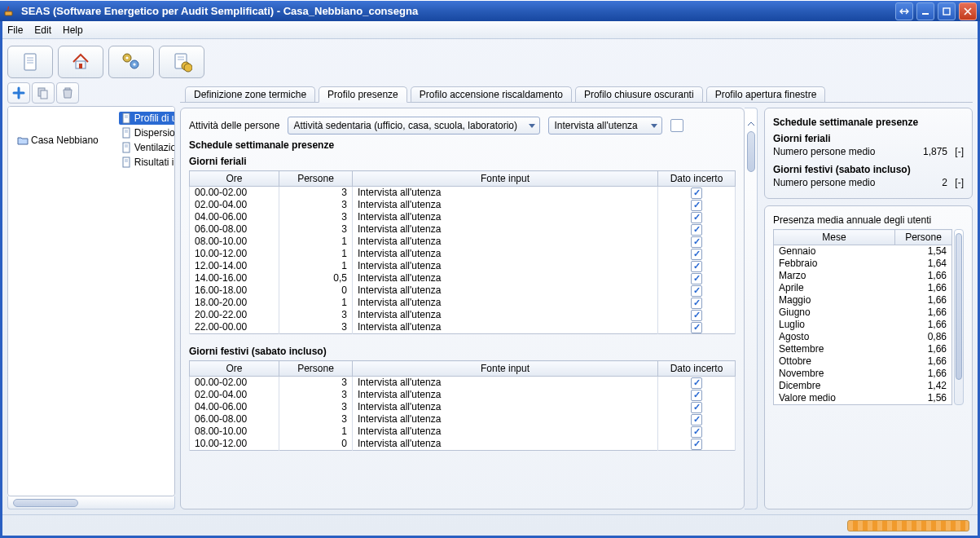 This screenshot has width=980, height=538. What do you see at coordinates (463, 406) in the screenshot?
I see `festivi-table: Ore Persone Fonte input Dato incerto 00.…` at bounding box center [463, 406].